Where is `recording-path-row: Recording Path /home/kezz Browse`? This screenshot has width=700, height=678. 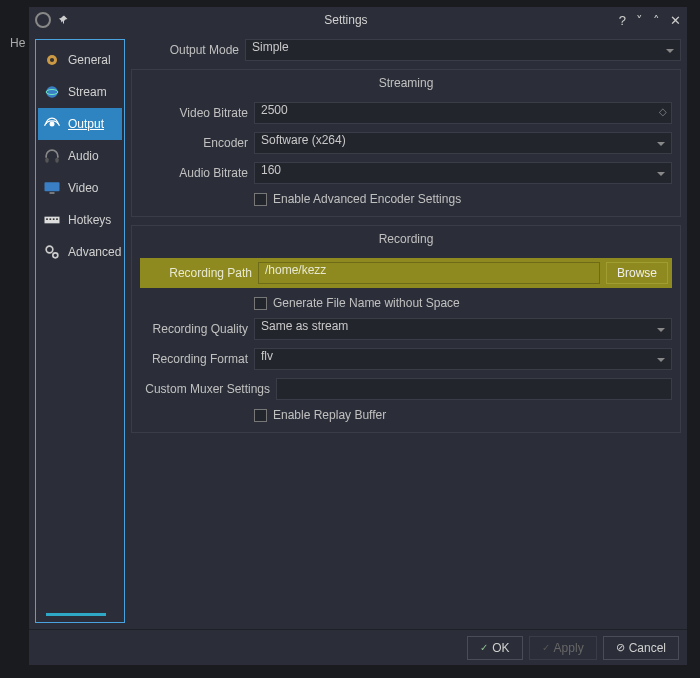 recording-path-row: Recording Path /home/kezz Browse is located at coordinates (406, 273).